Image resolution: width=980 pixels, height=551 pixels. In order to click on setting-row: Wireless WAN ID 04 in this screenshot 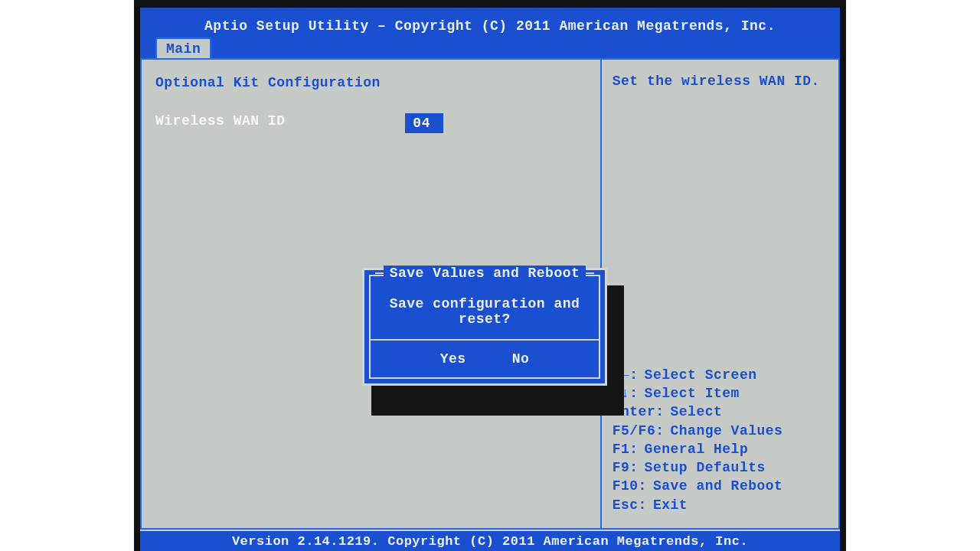, I will do `click(371, 123)`.